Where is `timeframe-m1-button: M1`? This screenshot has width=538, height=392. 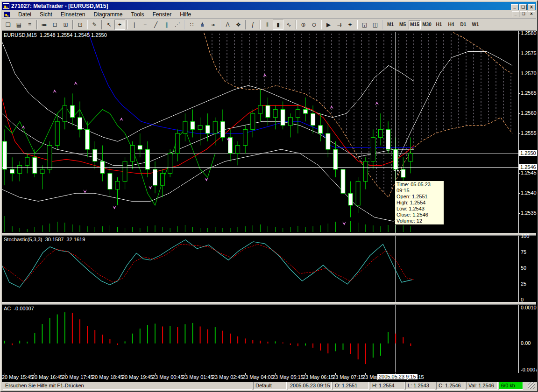
timeframe-m1-button: M1 is located at coordinates (390, 25).